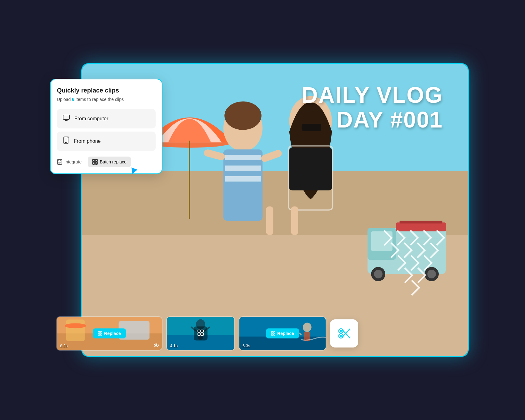  Describe the element at coordinates (106, 161) in the screenshot. I see `bottom-actions: Integrate Batch replace` at that location.